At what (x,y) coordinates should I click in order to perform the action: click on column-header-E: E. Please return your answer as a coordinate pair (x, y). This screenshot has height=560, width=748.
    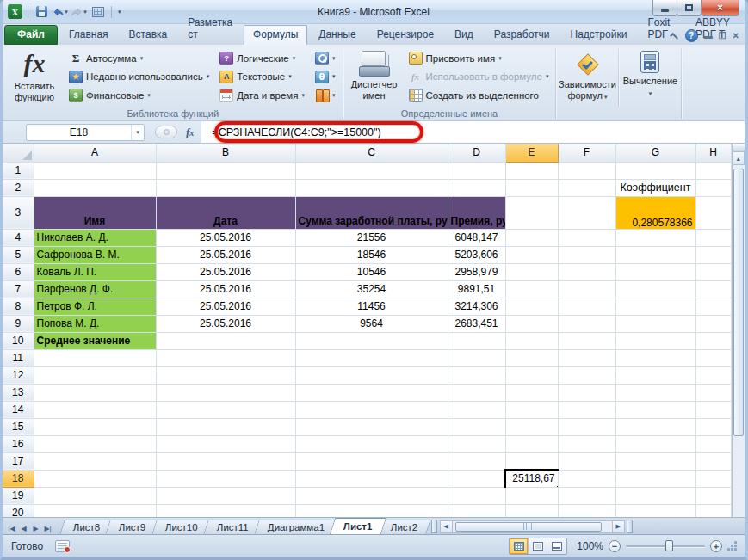
    Looking at the image, I should click on (532, 153).